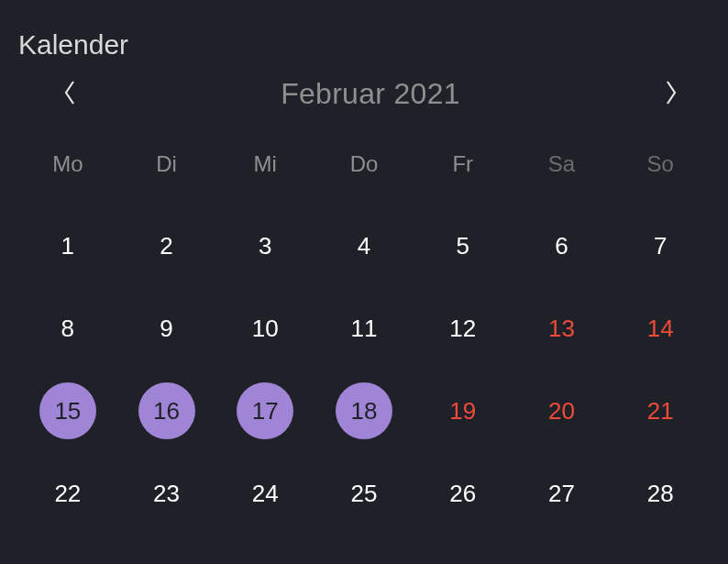  I want to click on day-button: 8, so click(68, 328).